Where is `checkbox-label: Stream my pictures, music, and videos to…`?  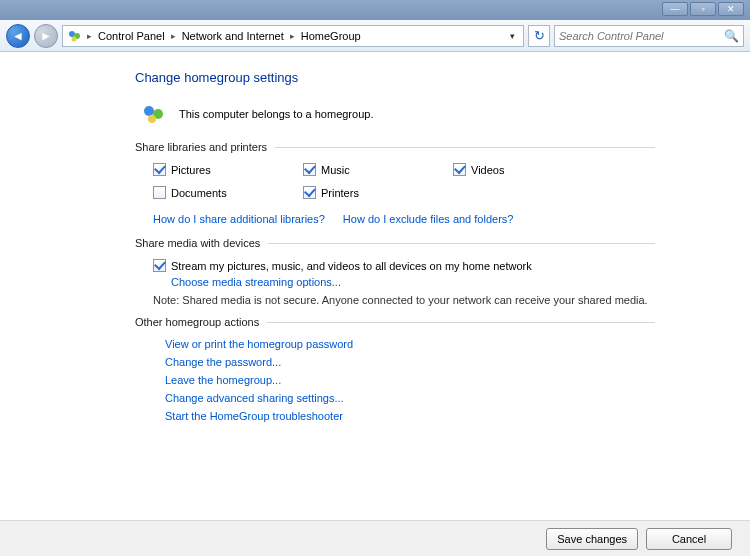
checkbox-label: Stream my pictures, music, and videos to… is located at coordinates (352, 266).